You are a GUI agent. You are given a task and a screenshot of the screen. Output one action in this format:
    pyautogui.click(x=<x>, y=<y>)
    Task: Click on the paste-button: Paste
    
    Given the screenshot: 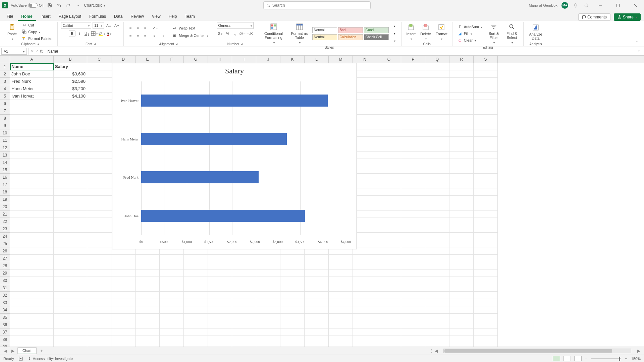 What is the action you would take?
    pyautogui.click(x=12, y=32)
    